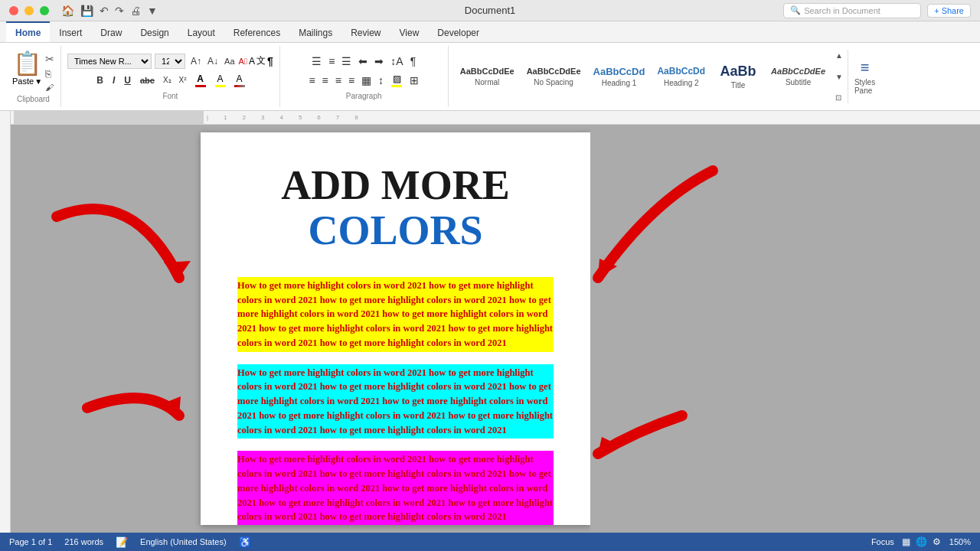  Describe the element at coordinates (554, 83) in the screenshot. I see `style-no-spacing-label: No Spacing` at that location.